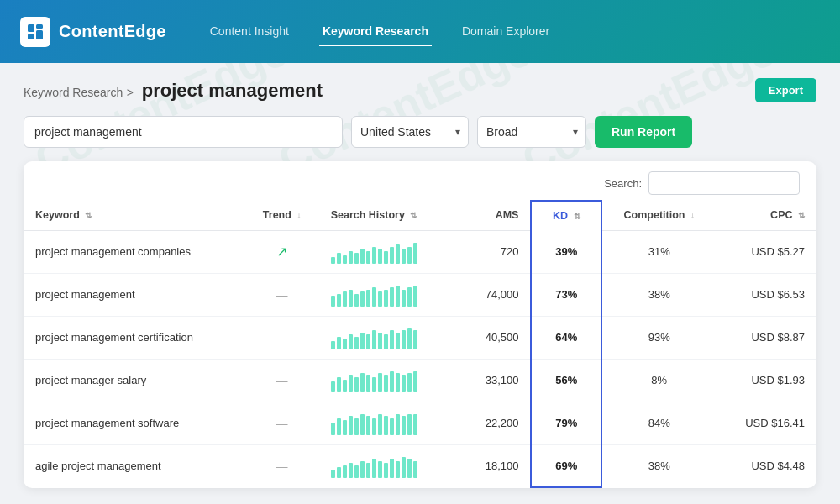 The width and height of the screenshot is (840, 504). Describe the element at coordinates (491, 215) in the screenshot. I see `col-header-ams: AMS` at that location.